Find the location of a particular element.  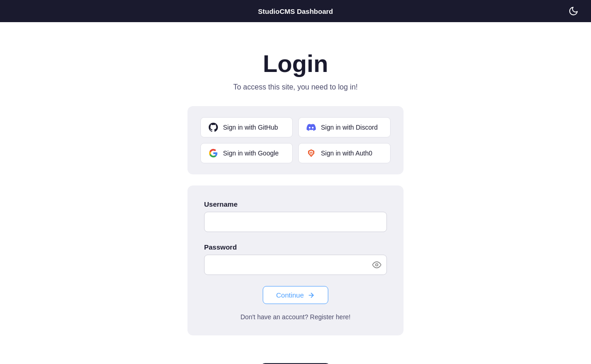

github-icon is located at coordinates (213, 127).